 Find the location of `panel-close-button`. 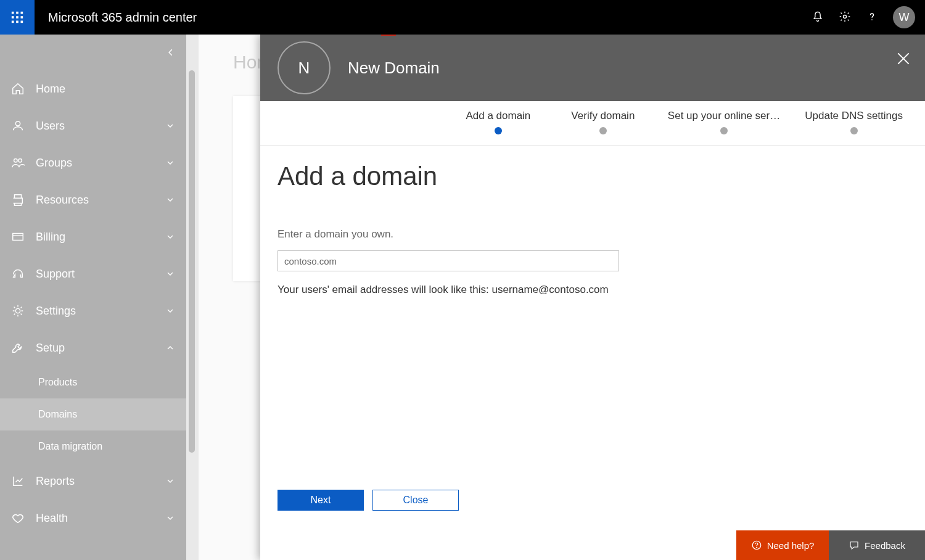

panel-close-button is located at coordinates (903, 59).